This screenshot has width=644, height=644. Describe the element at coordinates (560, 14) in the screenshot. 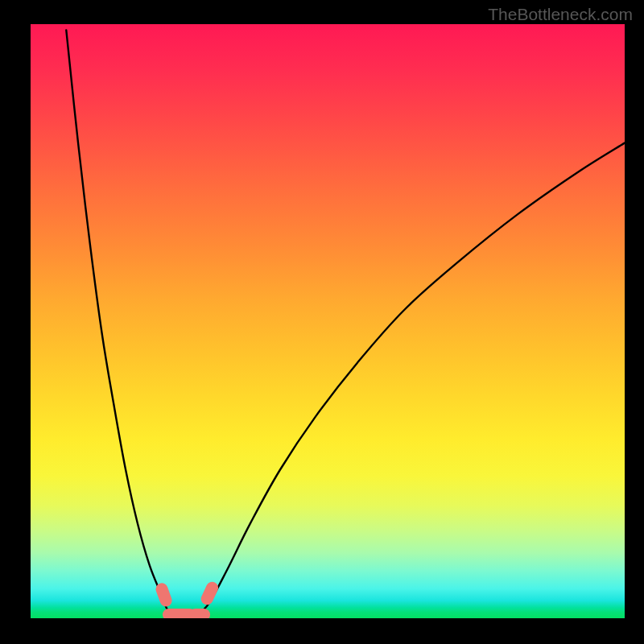

I see `watermark-text: TheBottleneck.com` at that location.